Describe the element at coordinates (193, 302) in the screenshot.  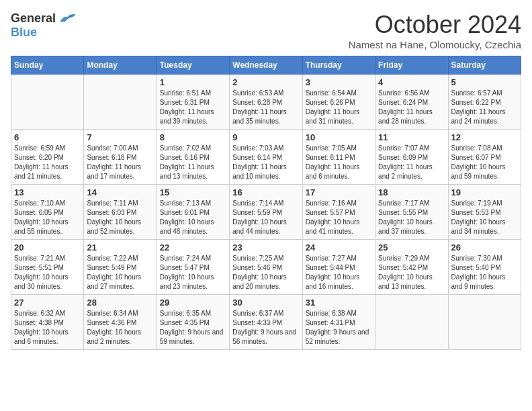
I see `day-number: 29` at that location.